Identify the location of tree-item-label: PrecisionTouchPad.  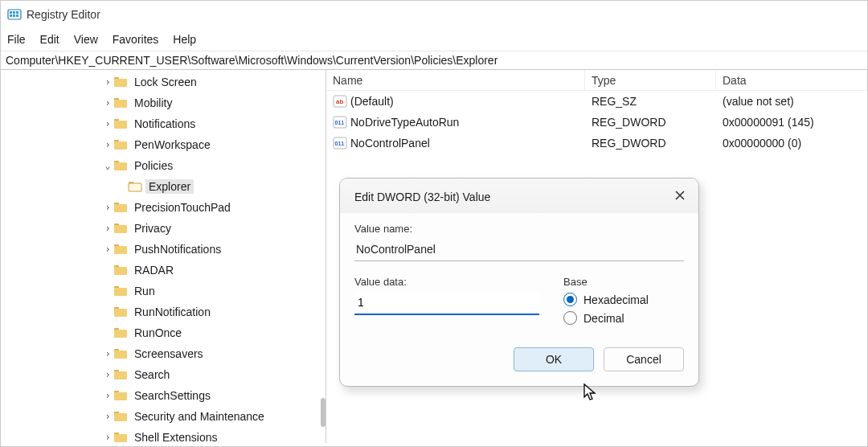
(182, 207).